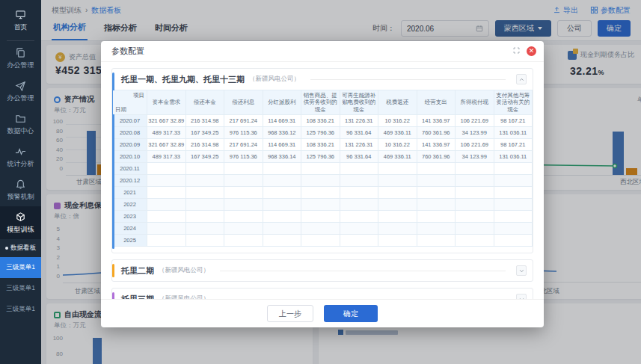 The height and width of the screenshot is (364, 641). Describe the element at coordinates (522, 271) in the screenshot. I see `chevron-down-icon` at that location.